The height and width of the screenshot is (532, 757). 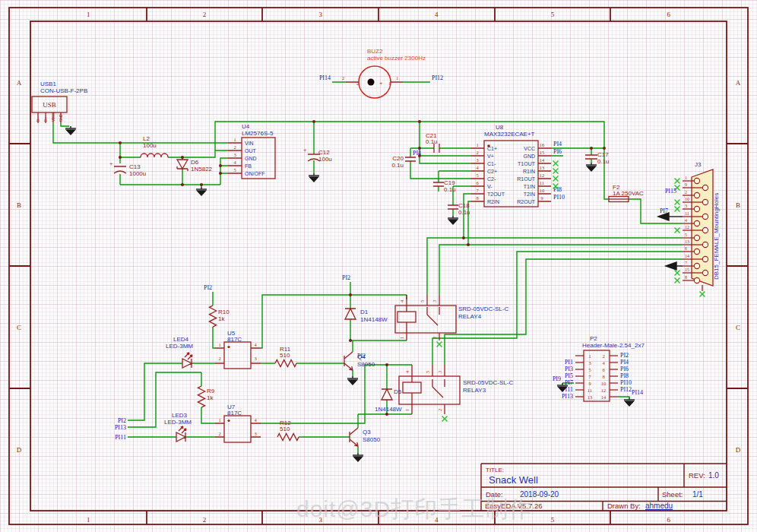 What do you see at coordinates (398, 166) in the screenshot?
I see `c20-value: 0.1u` at bounding box center [398, 166].